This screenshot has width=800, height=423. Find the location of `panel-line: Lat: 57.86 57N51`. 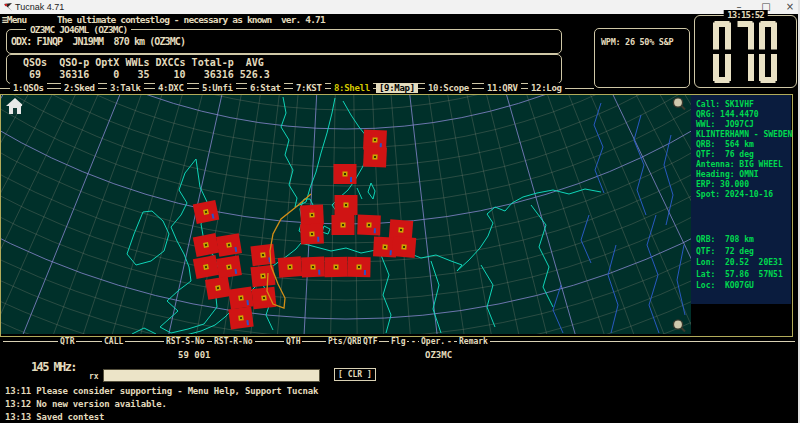

panel-line: Lat: 57.86 57N51 is located at coordinates (740, 275).